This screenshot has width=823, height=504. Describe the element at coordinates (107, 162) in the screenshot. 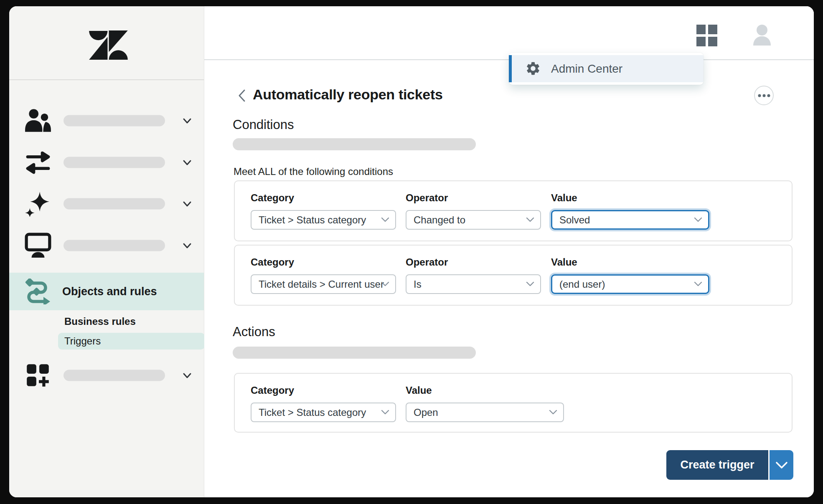

I see `sidebar-item-channels` at that location.